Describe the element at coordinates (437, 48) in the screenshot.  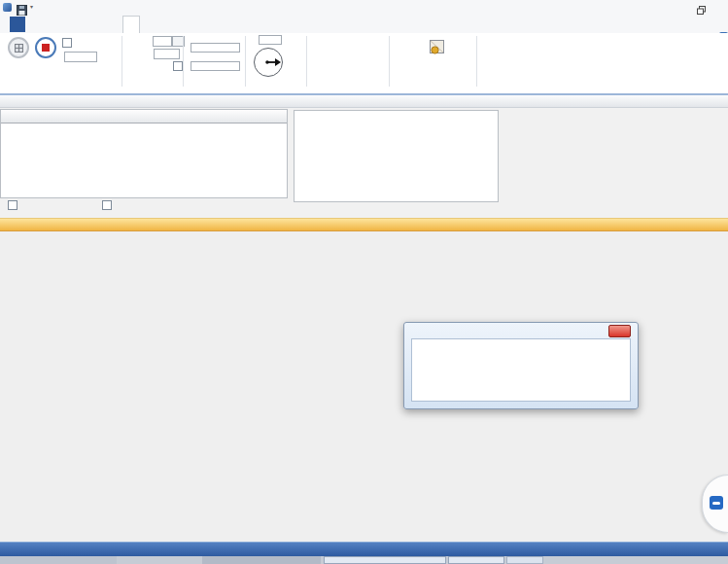
I see `material-cost-icon` at that location.